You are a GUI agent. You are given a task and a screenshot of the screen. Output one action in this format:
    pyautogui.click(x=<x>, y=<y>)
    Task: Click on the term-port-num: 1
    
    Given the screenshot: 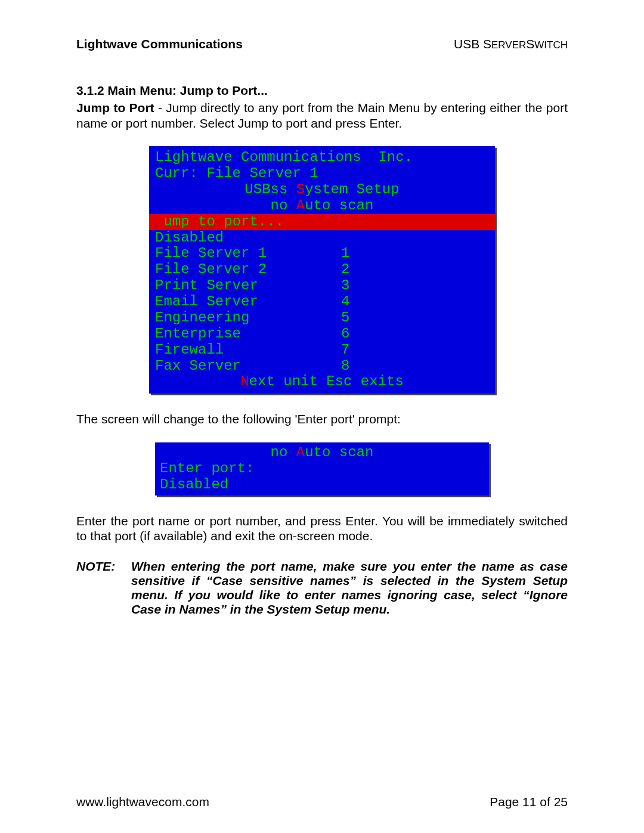 What is the action you would take?
    pyautogui.click(x=345, y=254)
    